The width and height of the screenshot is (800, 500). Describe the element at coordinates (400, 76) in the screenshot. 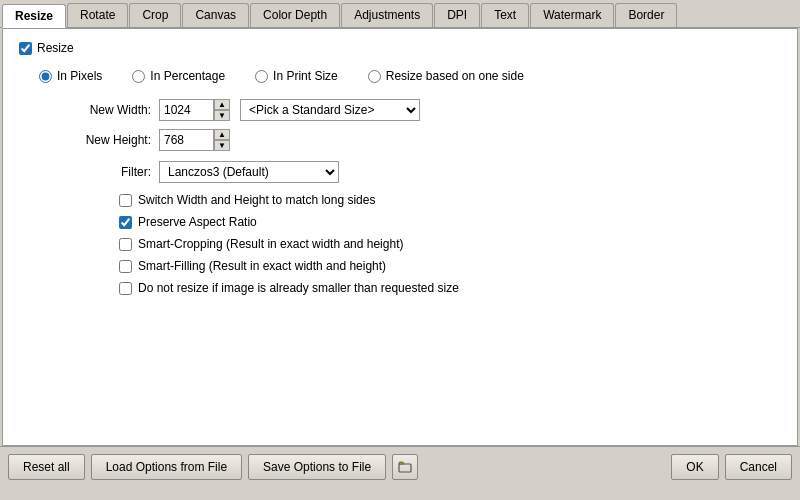

I see `radio-options-row: In Pixels In Percentage In Print Size Re…` at that location.